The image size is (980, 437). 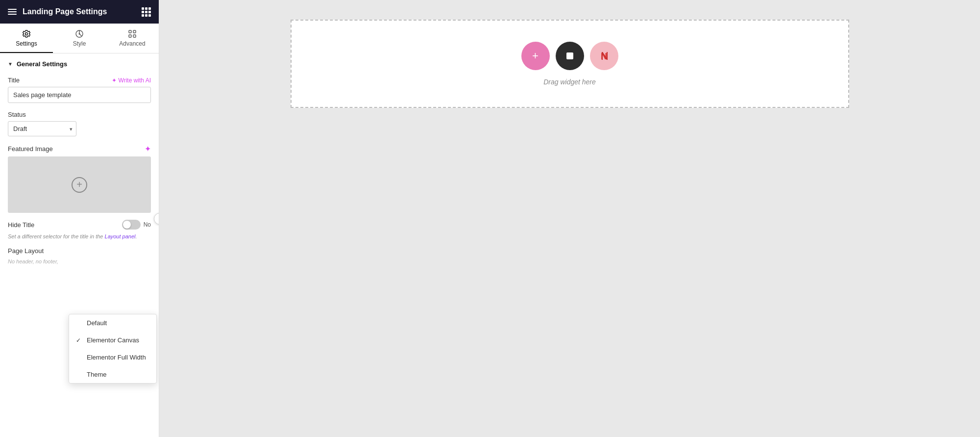 I want to click on add-image-icon: +, so click(x=79, y=185).